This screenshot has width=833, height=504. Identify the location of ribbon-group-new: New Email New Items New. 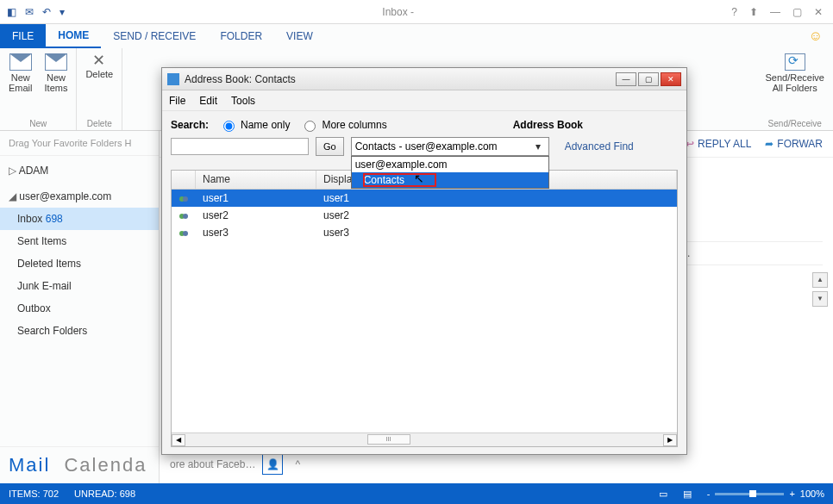
(38, 90).